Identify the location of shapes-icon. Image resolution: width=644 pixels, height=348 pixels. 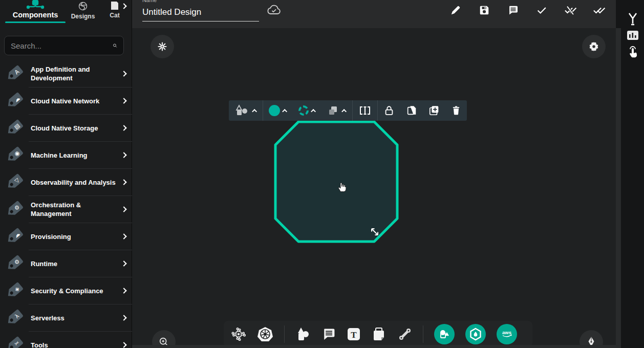
(303, 334).